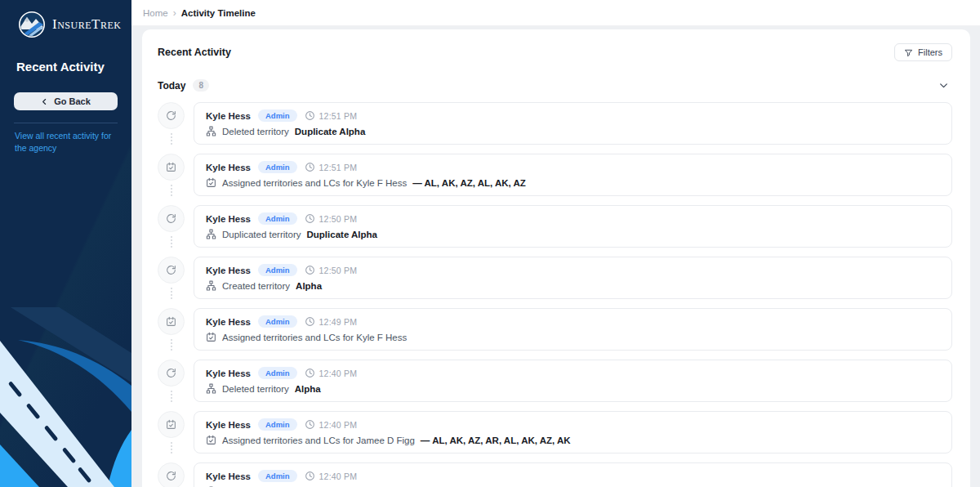 Image resolution: width=980 pixels, height=487 pixels. Describe the element at coordinates (256, 286) in the screenshot. I see `activity-action: Created territory` at that location.